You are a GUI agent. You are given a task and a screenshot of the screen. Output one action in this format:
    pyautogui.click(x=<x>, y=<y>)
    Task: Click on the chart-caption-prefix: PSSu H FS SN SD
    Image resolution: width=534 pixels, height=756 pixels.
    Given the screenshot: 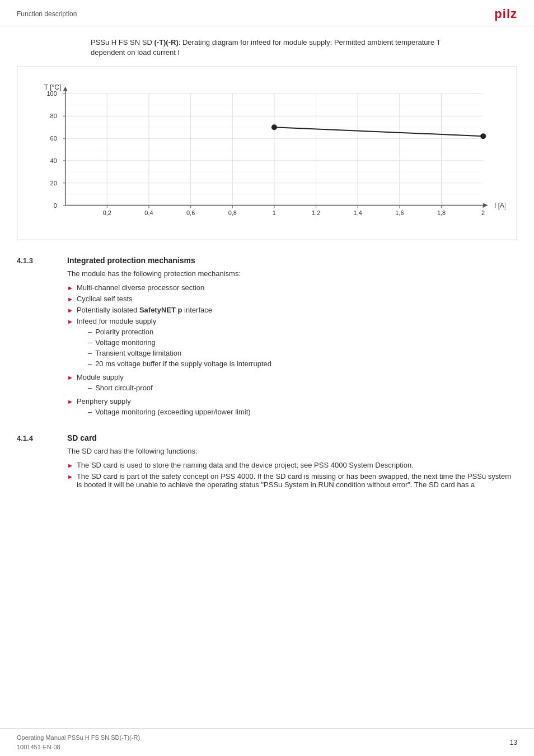 What is the action you would take?
    pyautogui.click(x=122, y=43)
    